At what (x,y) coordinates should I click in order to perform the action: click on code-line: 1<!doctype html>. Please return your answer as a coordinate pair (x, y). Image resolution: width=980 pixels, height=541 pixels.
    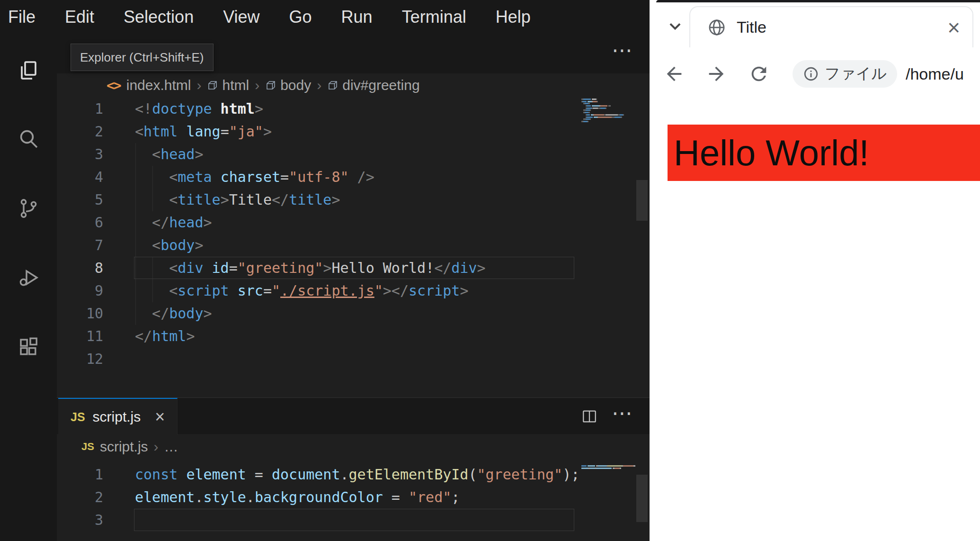
    Looking at the image, I should click on (348, 109).